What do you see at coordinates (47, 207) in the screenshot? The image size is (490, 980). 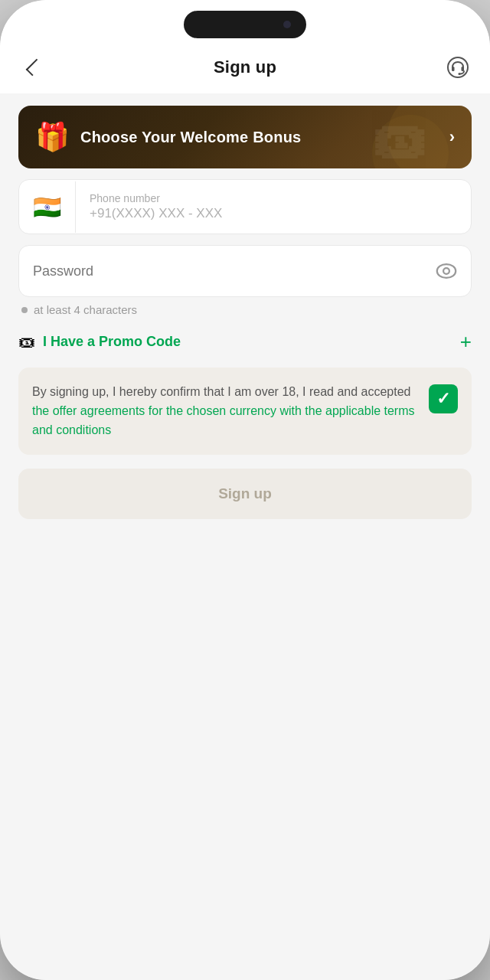 I see `country-flag: 🇮🇳` at bounding box center [47, 207].